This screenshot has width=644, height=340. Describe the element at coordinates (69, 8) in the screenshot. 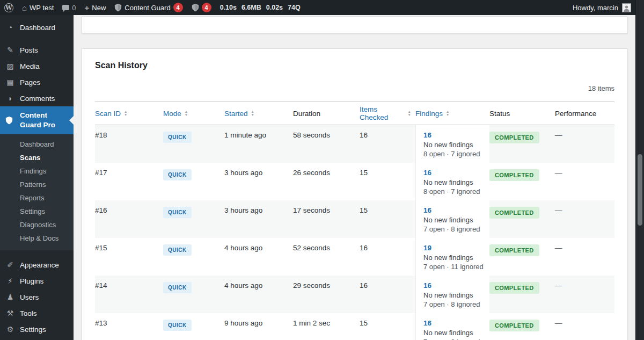

I see `comments-link: 0` at that location.